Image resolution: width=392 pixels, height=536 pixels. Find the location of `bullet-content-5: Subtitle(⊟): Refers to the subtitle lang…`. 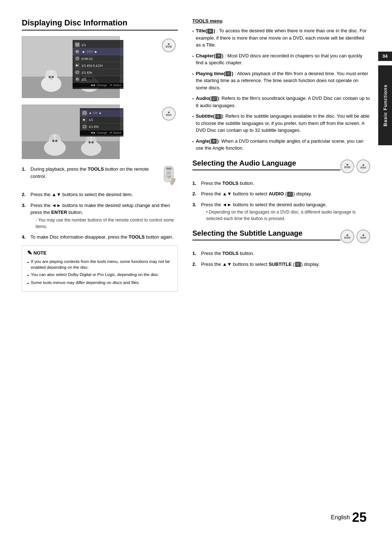

bullet-content-5: Subtitle(⊟): Refers to the subtitle lang… is located at coordinates (283, 123).